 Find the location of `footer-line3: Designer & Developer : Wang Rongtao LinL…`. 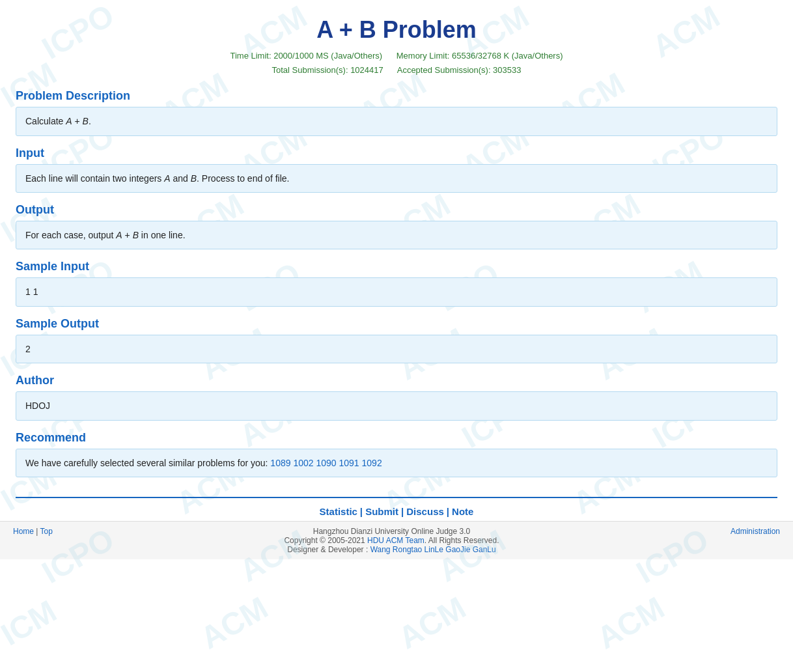

footer-line3: Designer & Developer : Wang Rongtao LinL… is located at coordinates (391, 550).